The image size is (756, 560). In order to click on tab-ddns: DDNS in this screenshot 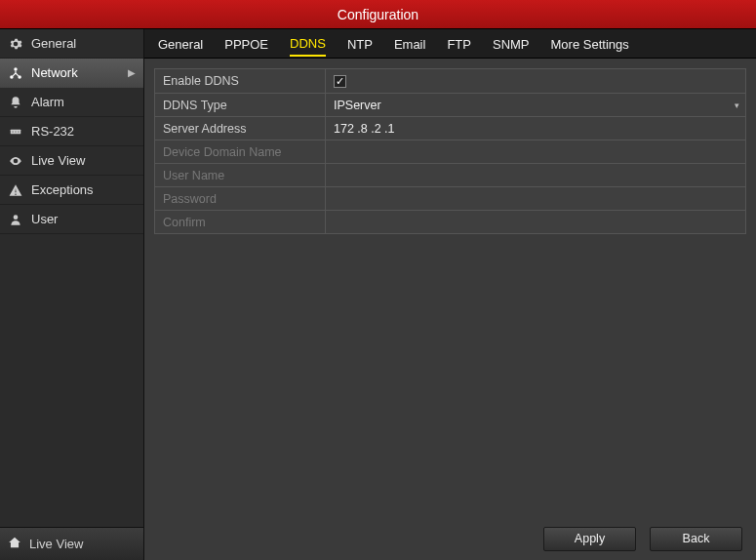, I will do `click(308, 43)`.